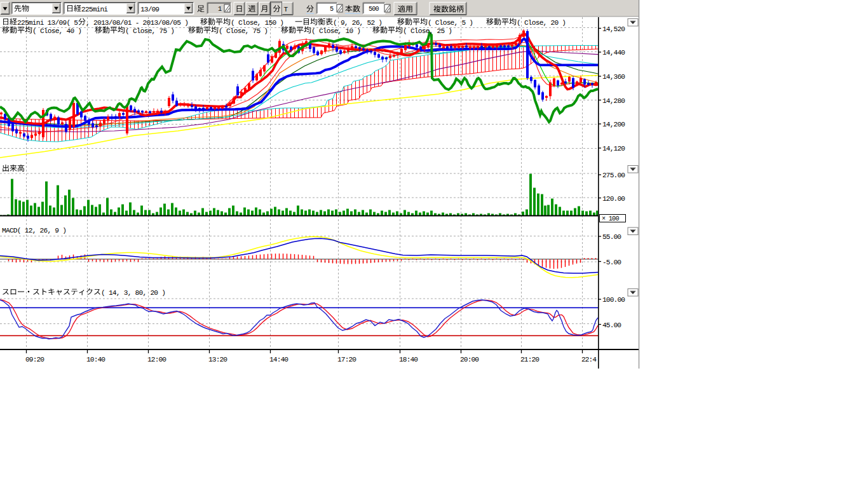  Describe the element at coordinates (612, 325) in the screenshot. I see `svg-text: 45.00` at that location.